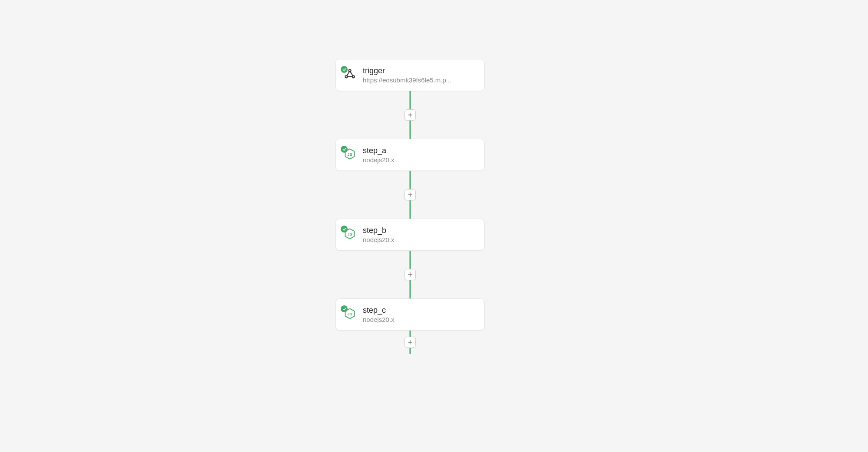 The width and height of the screenshot is (868, 452). What do you see at coordinates (410, 155) in the screenshot?
I see `node-step-a: JS step_a nodejs20.x` at bounding box center [410, 155].